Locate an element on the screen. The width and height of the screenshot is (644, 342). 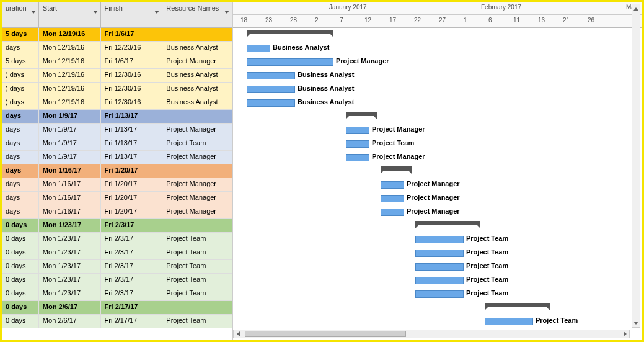
scroll-thumb is located at coordinates (325, 334).